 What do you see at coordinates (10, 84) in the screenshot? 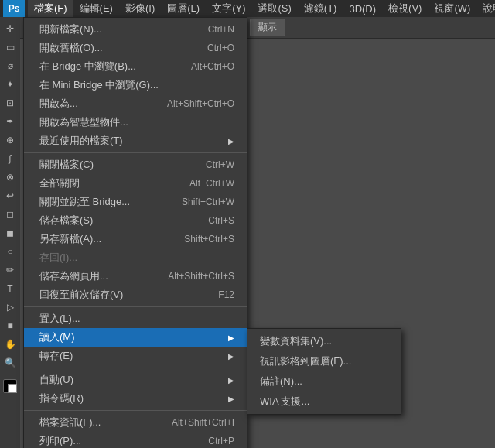
I see `magic-wand-tool: ✦` at bounding box center [10, 84].